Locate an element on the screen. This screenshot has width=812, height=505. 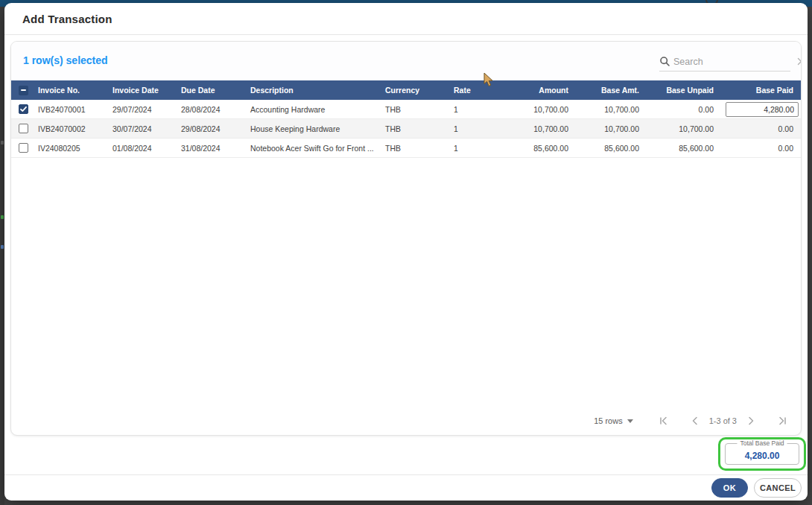
col-header-base-unpaid: Base Unpaid is located at coordinates (685, 90).